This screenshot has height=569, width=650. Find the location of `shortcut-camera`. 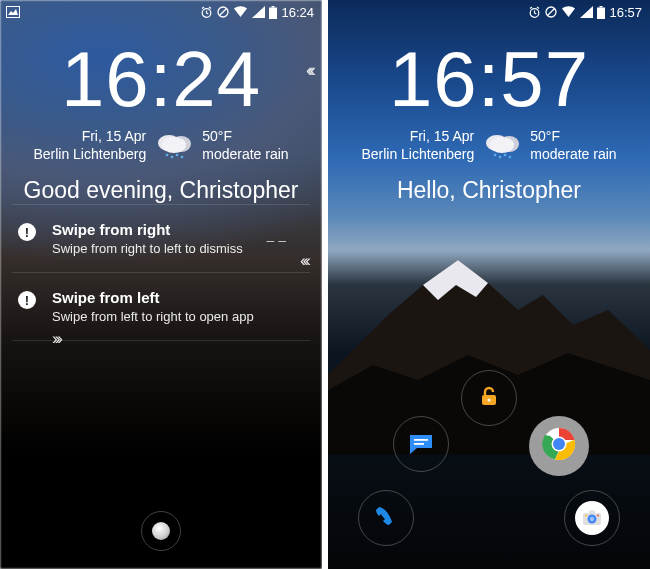

shortcut-camera is located at coordinates (592, 518).